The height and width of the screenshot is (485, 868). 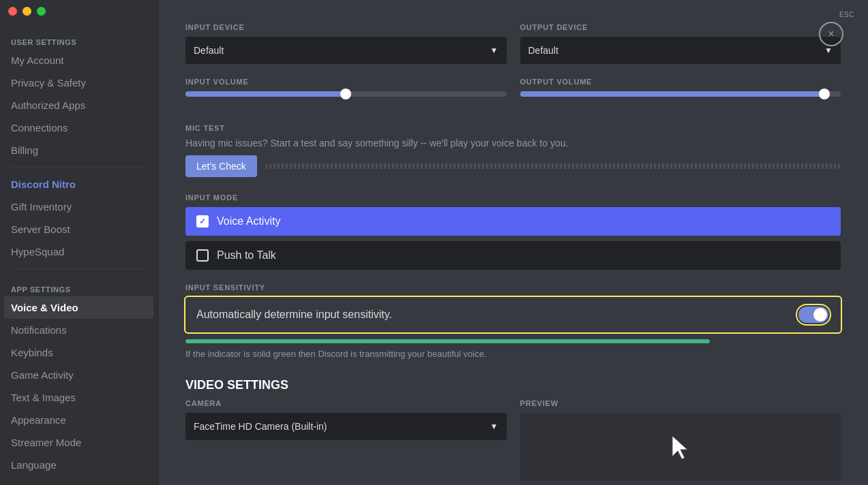 I want to click on input-device-value: Default, so click(x=209, y=50).